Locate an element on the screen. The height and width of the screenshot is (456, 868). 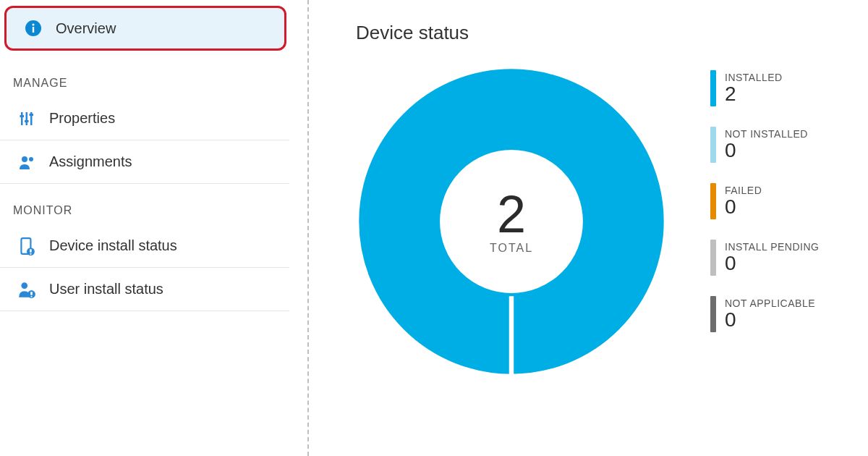
legend-item-not-installed: NOT INSTALLED 0 is located at coordinates (765, 145).